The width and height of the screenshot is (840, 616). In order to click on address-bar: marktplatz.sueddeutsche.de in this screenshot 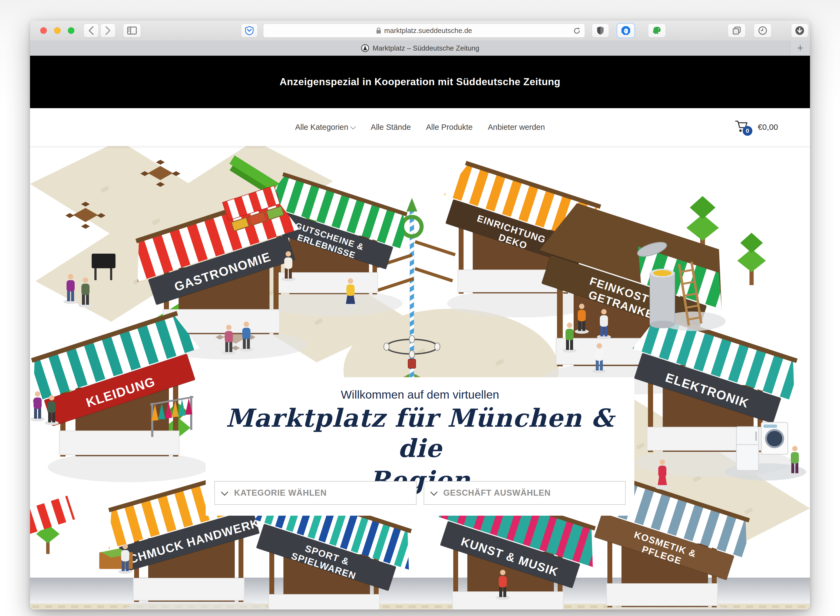, I will do `click(424, 31)`.